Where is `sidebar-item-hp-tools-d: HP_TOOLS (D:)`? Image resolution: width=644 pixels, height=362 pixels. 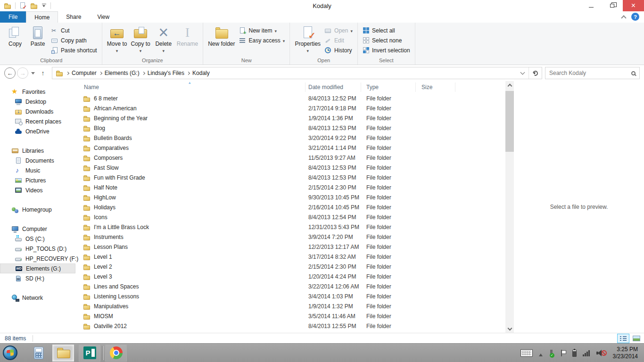 sidebar-item-hp-tools-d: HP_TOOLS (D:) is located at coordinates (38, 249).